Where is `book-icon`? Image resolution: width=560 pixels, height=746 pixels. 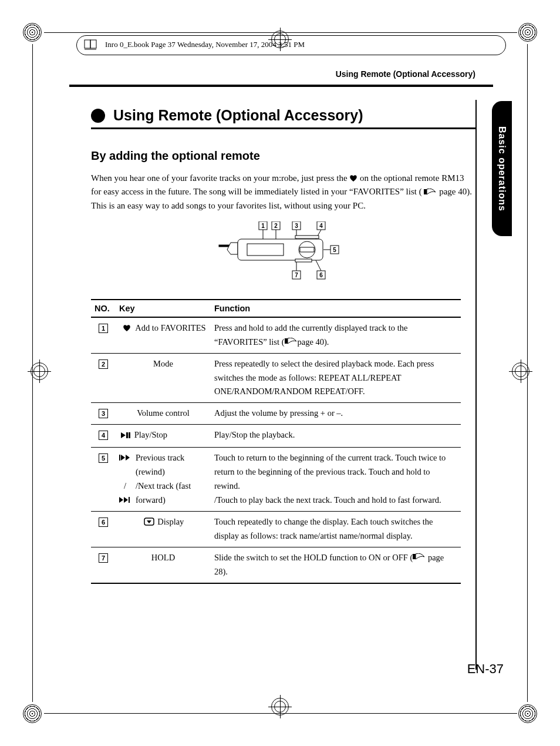
book-icon is located at coordinates (91, 45).